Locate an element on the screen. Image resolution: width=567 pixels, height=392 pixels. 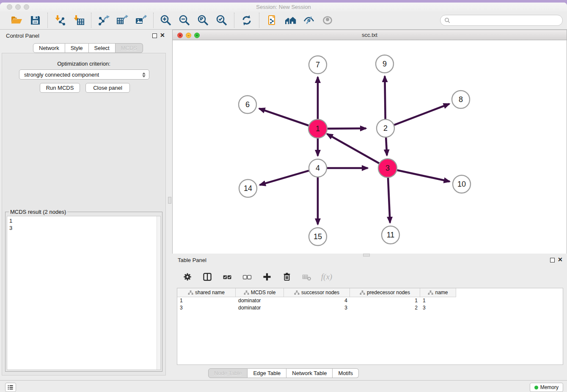
criterion-dropdown: strongly connected component is located at coordinates (84, 75).